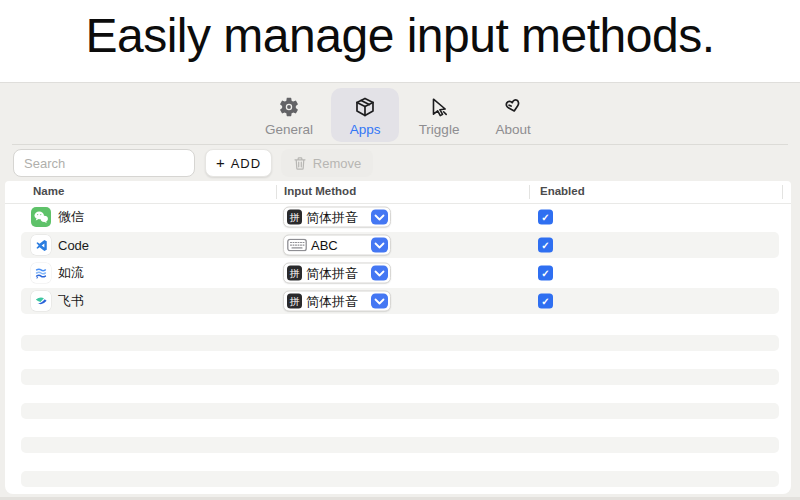  Describe the element at coordinates (74, 246) in the screenshot. I see `app-name: Code` at that location.